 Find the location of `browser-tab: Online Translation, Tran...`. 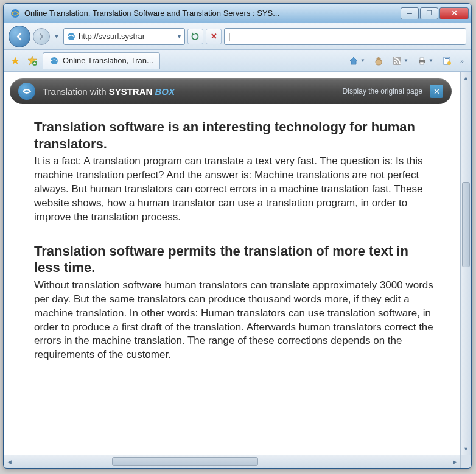

browser-tab: Online Translation, Tran... is located at coordinates (101, 61).